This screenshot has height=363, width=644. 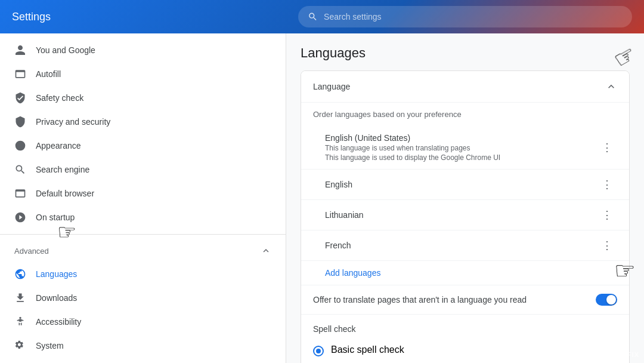 What do you see at coordinates (32, 251) in the screenshot?
I see `advanced-label: Advanced` at bounding box center [32, 251].